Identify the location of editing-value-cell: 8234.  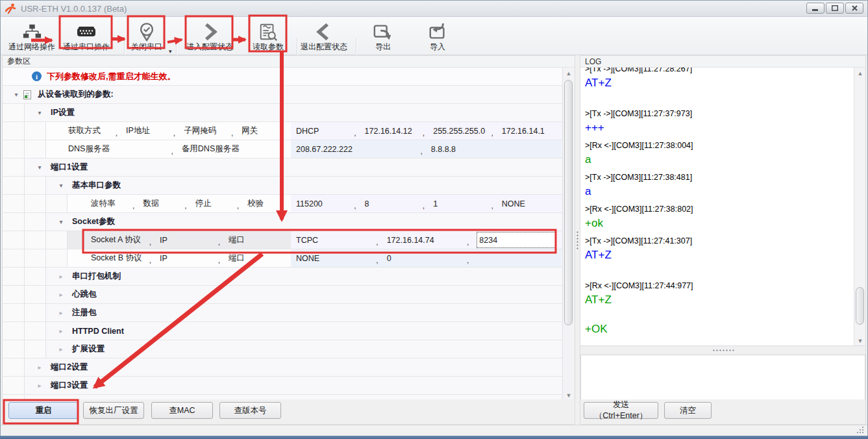
(516, 240).